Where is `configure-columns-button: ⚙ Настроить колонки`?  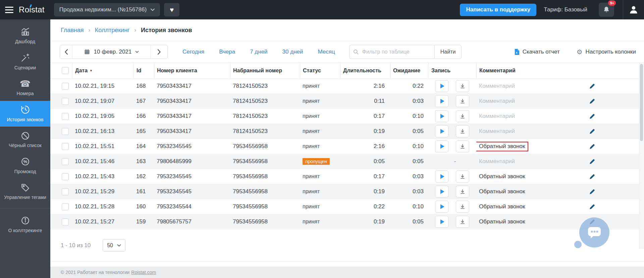 configure-columns-button: ⚙ Настроить колонки is located at coordinates (606, 52).